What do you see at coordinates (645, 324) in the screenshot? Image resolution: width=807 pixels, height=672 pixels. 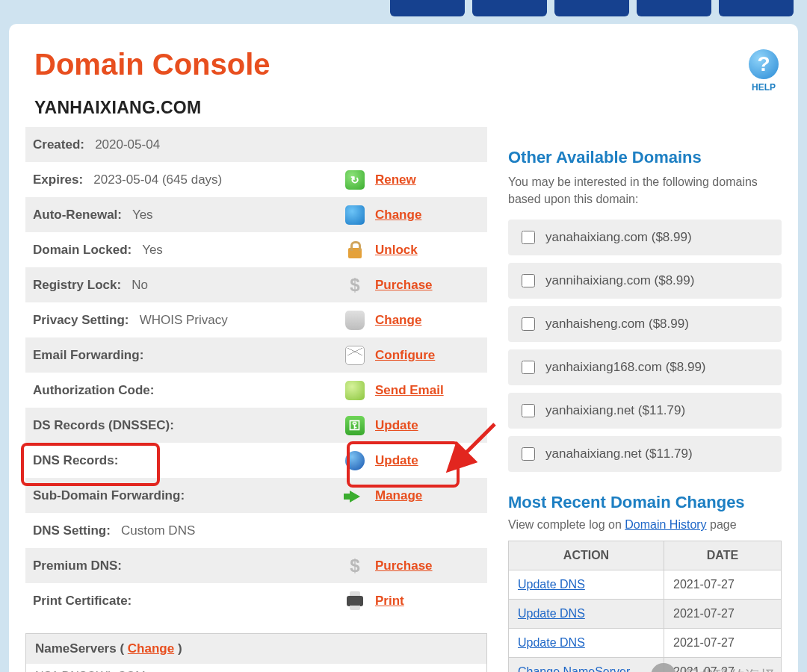 I see `alt-domain-item: yanhaisheng.com ($8.99)` at bounding box center [645, 324].